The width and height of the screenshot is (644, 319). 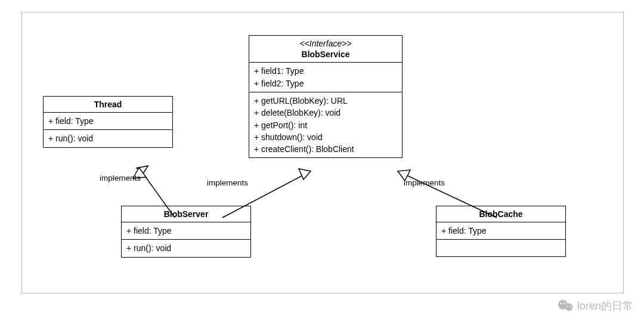 What do you see at coordinates (326, 149) in the screenshot?
I see `method: + createClient(): BlobClient` at bounding box center [326, 149].